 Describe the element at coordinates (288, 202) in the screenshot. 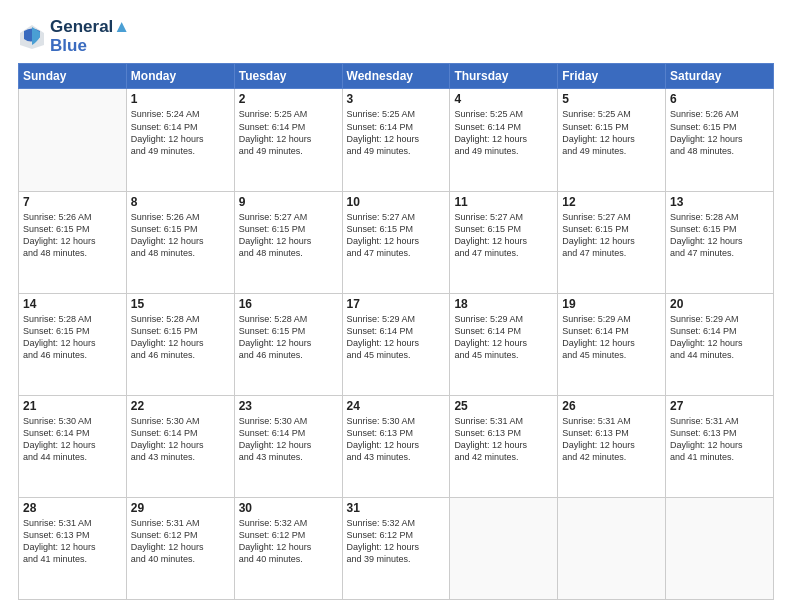

I see `cell-day-number: 9` at that location.